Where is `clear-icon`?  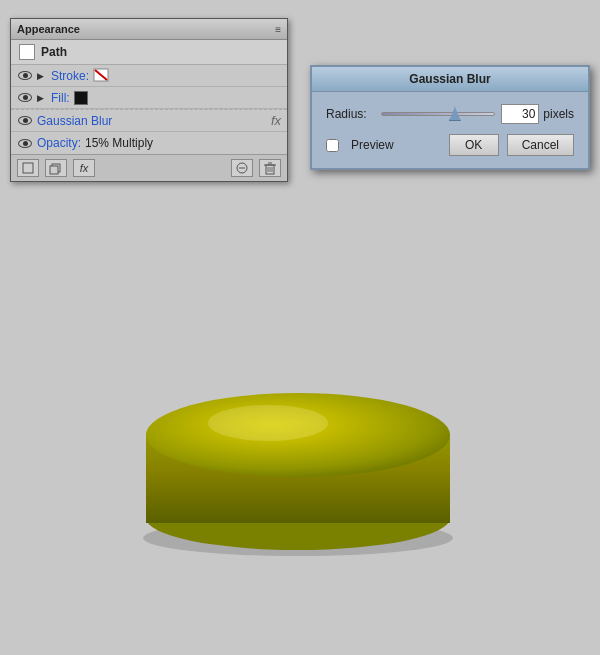 clear-icon is located at coordinates (242, 168).